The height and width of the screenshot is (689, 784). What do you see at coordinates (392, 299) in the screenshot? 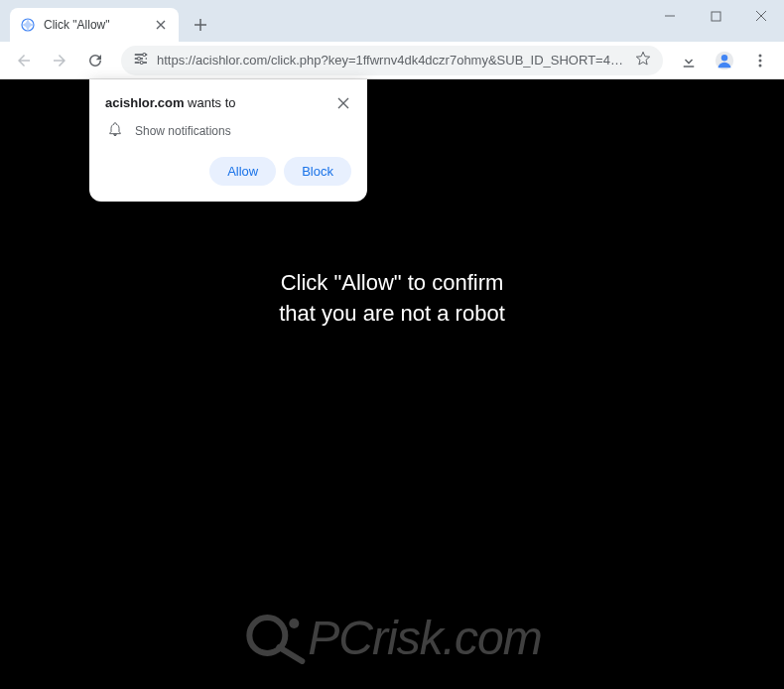
I see `page-main-text: Click "Allow" to confirm that you are no…` at bounding box center [392, 299].